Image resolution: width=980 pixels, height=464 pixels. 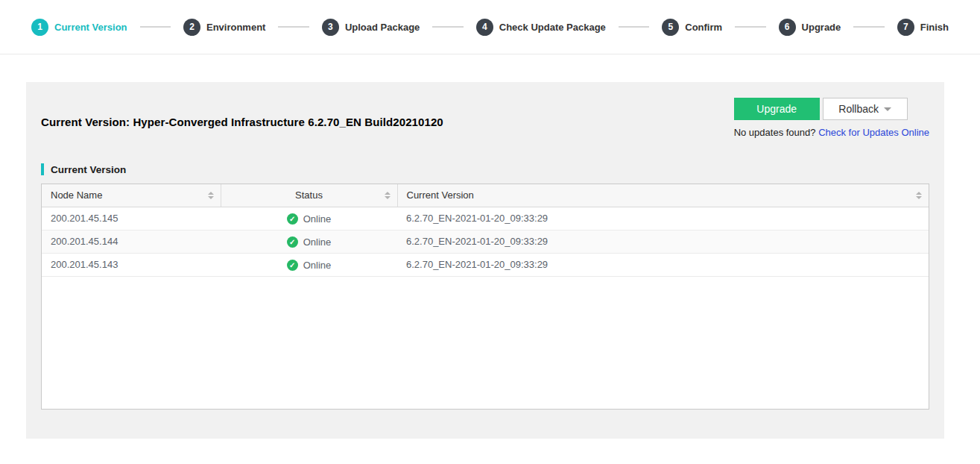 What do you see at coordinates (192, 27) in the screenshot?
I see `step-number-badge: 2` at bounding box center [192, 27].